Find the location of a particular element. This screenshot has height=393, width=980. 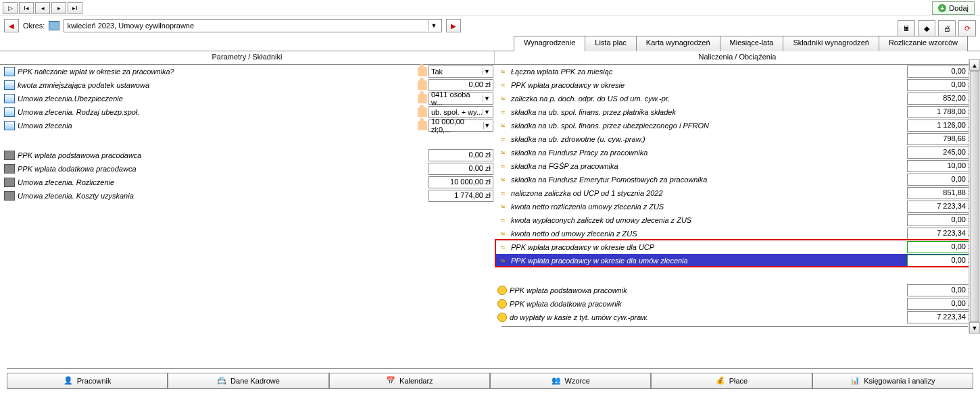

last-button: ▸I is located at coordinates (75, 8).